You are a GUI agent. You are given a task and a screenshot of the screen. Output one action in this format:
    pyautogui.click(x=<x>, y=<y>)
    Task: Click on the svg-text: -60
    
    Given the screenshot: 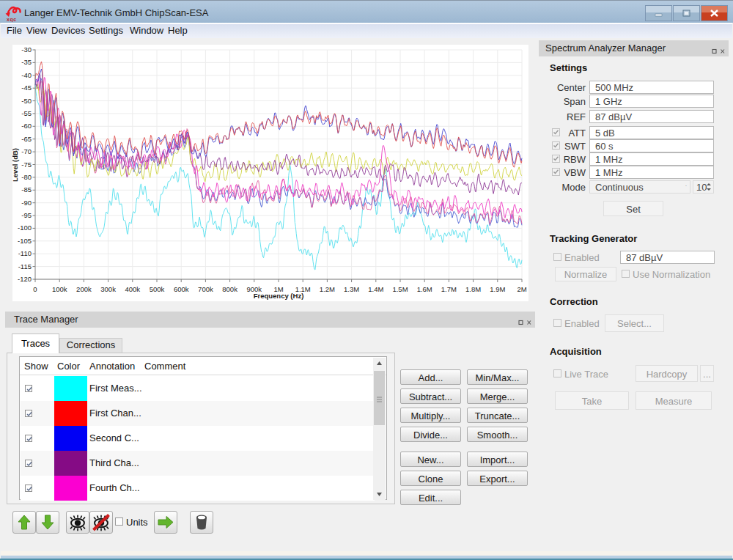 What is the action you would take?
    pyautogui.click(x=26, y=126)
    